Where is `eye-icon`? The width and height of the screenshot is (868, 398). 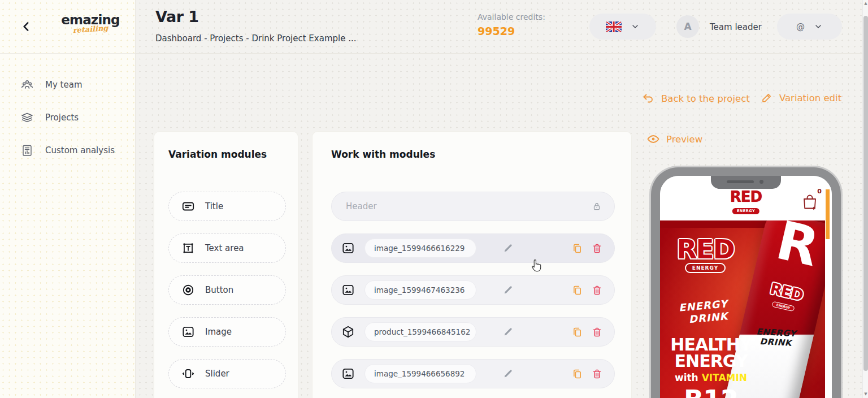
eye-icon is located at coordinates (653, 139).